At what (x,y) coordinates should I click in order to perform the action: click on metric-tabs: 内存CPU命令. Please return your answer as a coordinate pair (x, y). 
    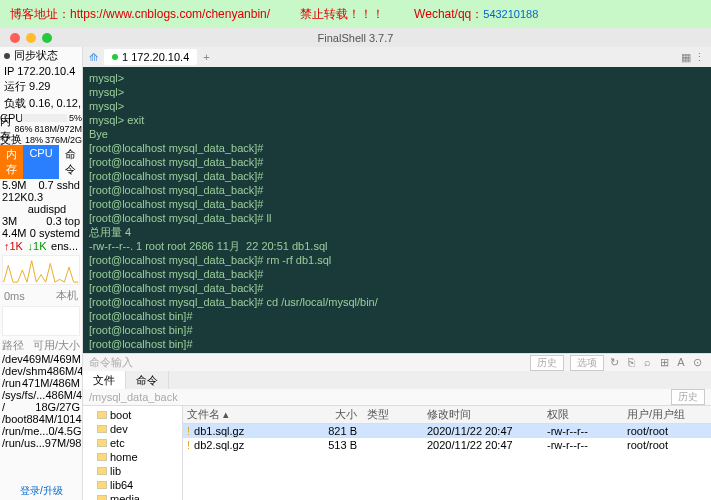
    Looking at the image, I should click on (41, 162).